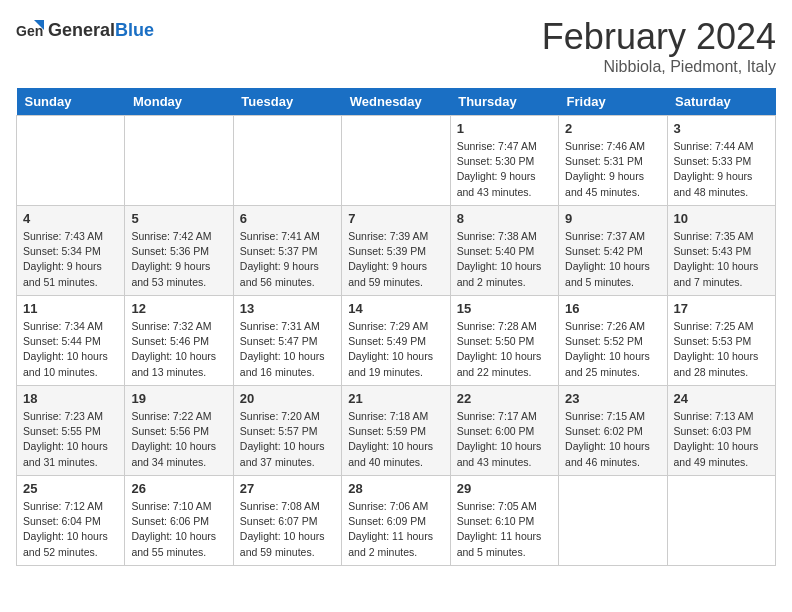 The image size is (792, 612). I want to click on day-number: 28, so click(396, 488).